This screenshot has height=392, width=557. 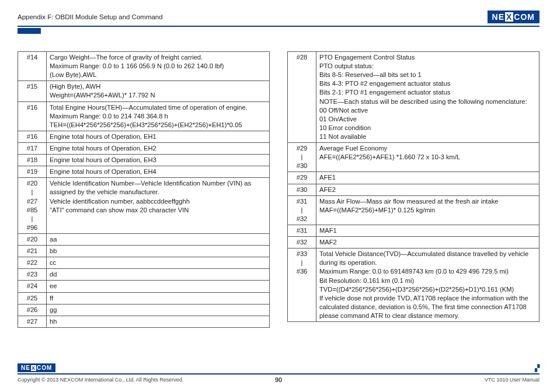 I want to click on row-index: #14, so click(x=33, y=66).